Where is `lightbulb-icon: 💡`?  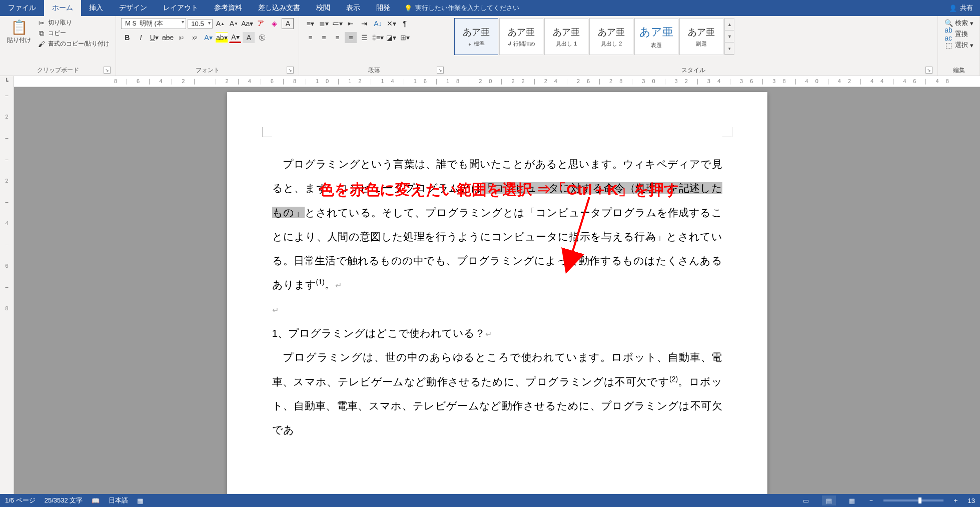 lightbulb-icon: 💡 is located at coordinates (408, 8).